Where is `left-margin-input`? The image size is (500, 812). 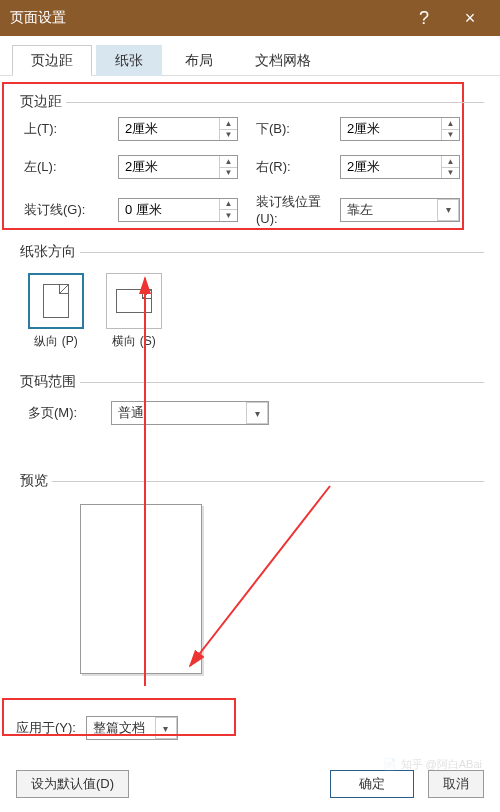
left-margin-input is located at coordinates (169, 167).